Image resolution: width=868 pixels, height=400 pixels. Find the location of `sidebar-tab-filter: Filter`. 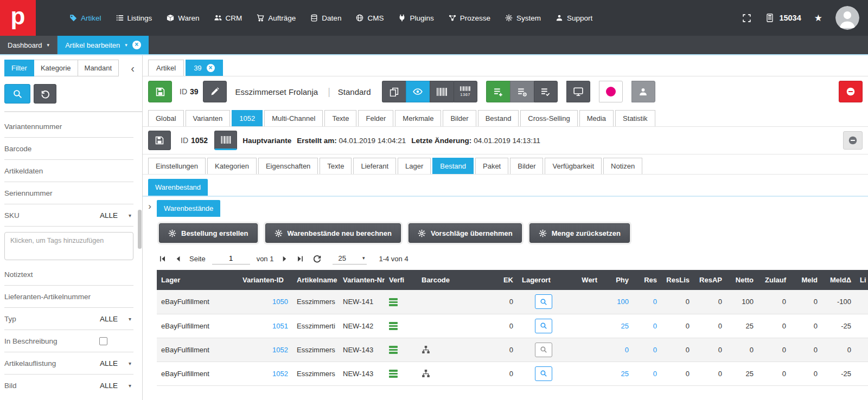

sidebar-tab-filter: Filter is located at coordinates (20, 68).